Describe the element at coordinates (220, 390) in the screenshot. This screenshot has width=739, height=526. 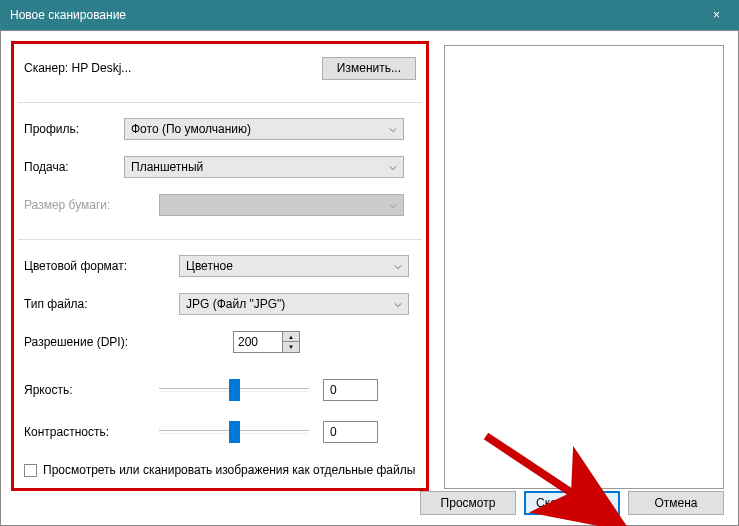
I see `brightness-row: Яркость: 0` at that location.